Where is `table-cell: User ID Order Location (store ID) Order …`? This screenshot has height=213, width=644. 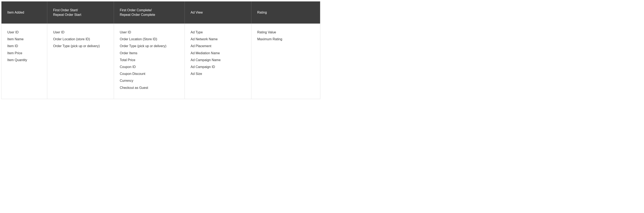 table-cell: User ID Order Location (store ID) Order … is located at coordinates (80, 61).